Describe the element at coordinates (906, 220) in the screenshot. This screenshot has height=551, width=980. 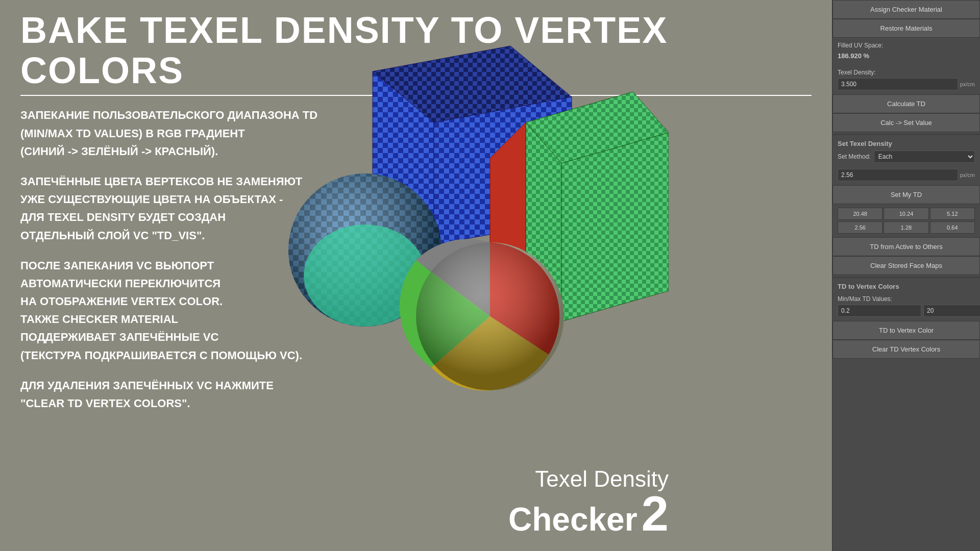
I see `quick-btns-section: 20.48 10.24 5.12 2.56 1.28 0.64` at that location.